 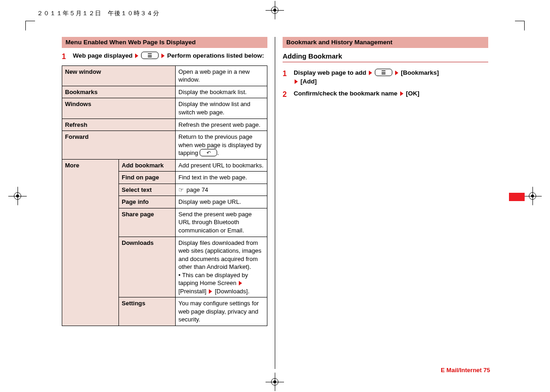 I want to click on pointer-icon, so click(x=182, y=190).